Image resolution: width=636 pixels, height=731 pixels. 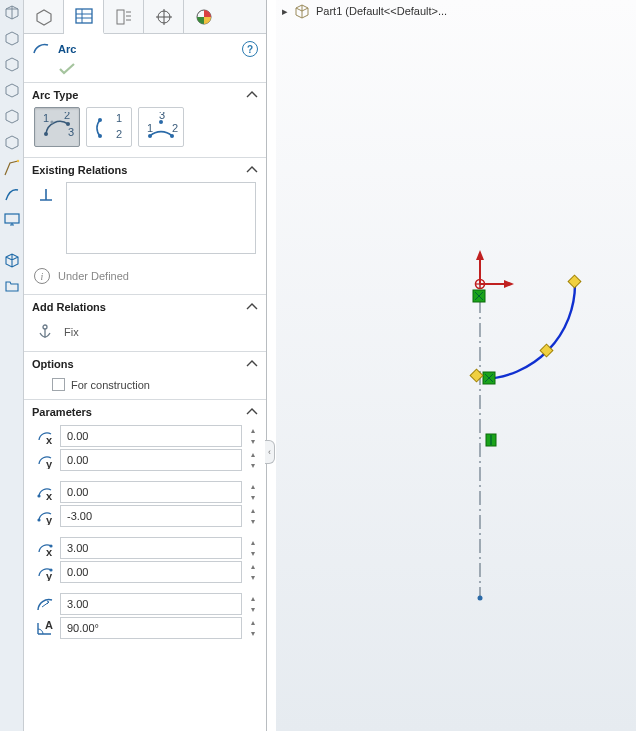 What do you see at coordinates (67, 116) in the screenshot?
I see `svg-text: 2` at bounding box center [67, 116].